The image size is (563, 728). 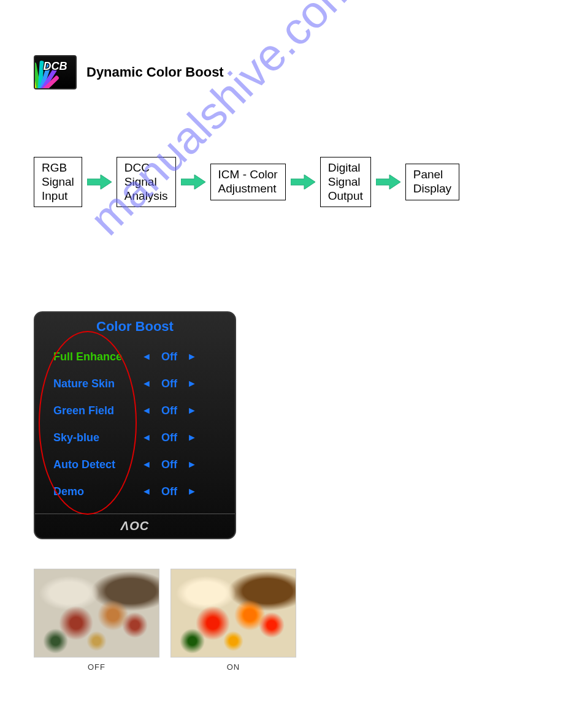 What do you see at coordinates (97, 613) in the screenshot?
I see `comparison-off-image` at bounding box center [97, 613].